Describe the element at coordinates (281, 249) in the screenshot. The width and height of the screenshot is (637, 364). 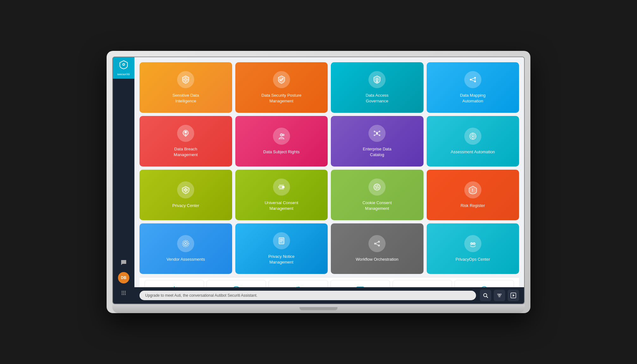
I see `tile-privacy-notice: Privacy NoticeManagement` at that location.